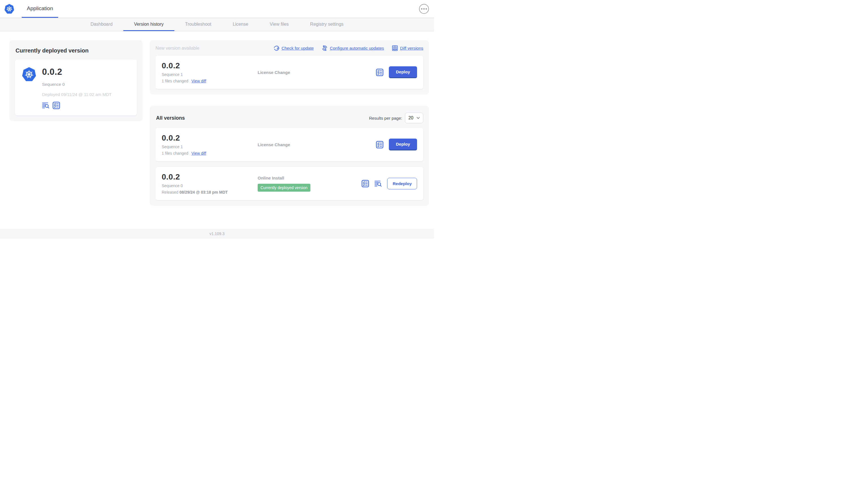 Image resolution: width=868 pixels, height=477 pixels. Describe the element at coordinates (412, 48) in the screenshot. I see `diff-versions-label: Diff versions` at that location.